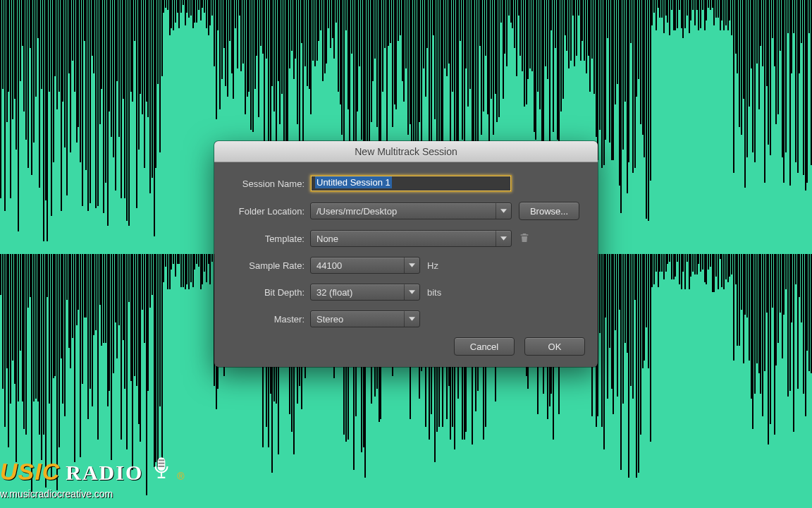  Describe the element at coordinates (365, 265) in the screenshot. I see `sample-rate-combo: 44100` at that location.